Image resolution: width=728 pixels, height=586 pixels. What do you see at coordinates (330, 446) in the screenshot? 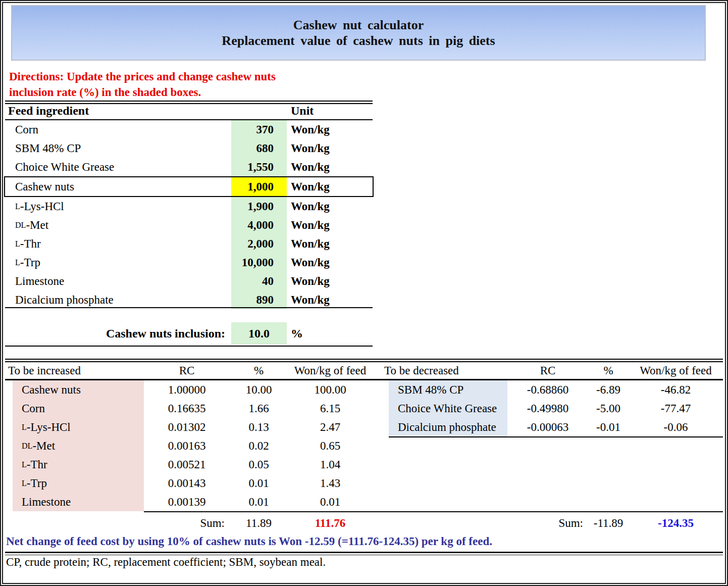
I see `cost-value: 0.65` at bounding box center [330, 446].